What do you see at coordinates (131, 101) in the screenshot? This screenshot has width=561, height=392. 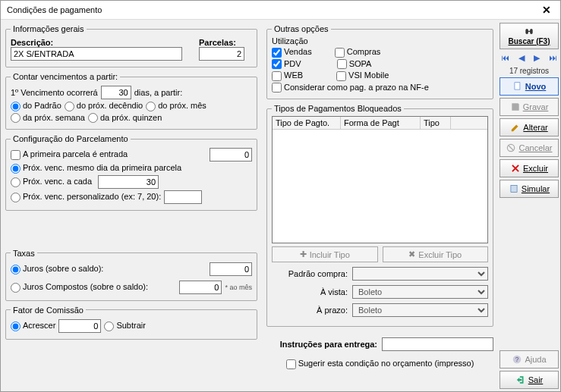 I see `group-contar: Contar vencimentos a partir: 1º Vencimen…` at bounding box center [131, 101].